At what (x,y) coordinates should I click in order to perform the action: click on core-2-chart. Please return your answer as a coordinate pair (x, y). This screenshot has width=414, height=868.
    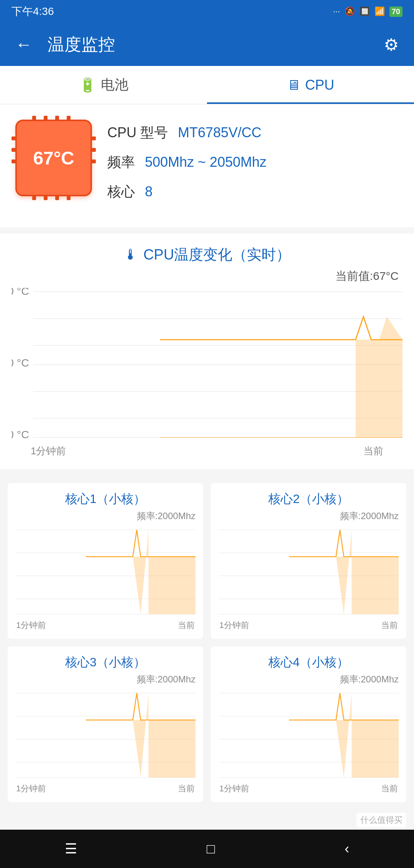
    Looking at the image, I should click on (309, 572).